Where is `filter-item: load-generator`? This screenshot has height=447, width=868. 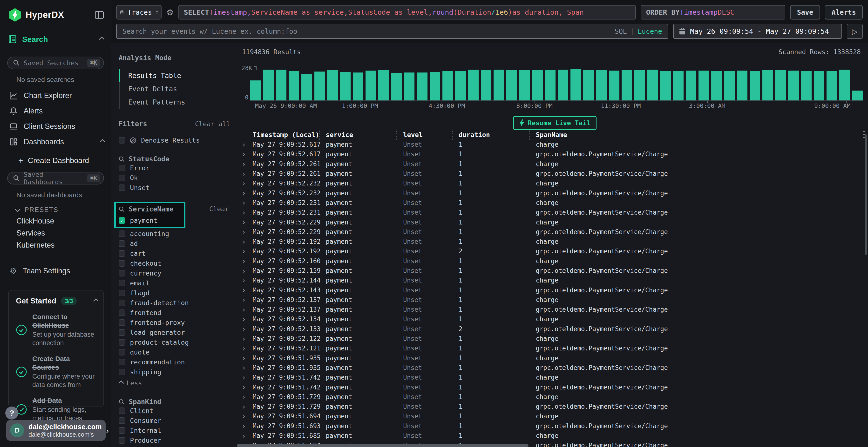 filter-item: load-generator is located at coordinates (175, 333).